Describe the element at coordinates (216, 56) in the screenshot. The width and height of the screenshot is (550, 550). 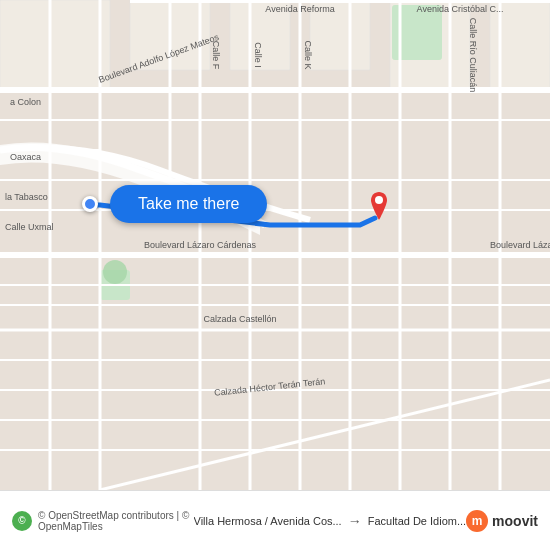
I see `svg-text: Calle F` at that location.